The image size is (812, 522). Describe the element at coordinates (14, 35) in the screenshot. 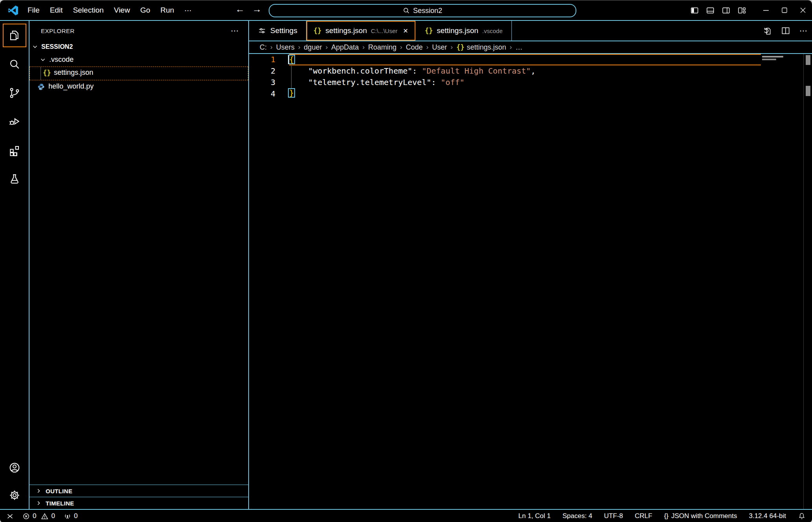

I see `activity-explorer` at that location.